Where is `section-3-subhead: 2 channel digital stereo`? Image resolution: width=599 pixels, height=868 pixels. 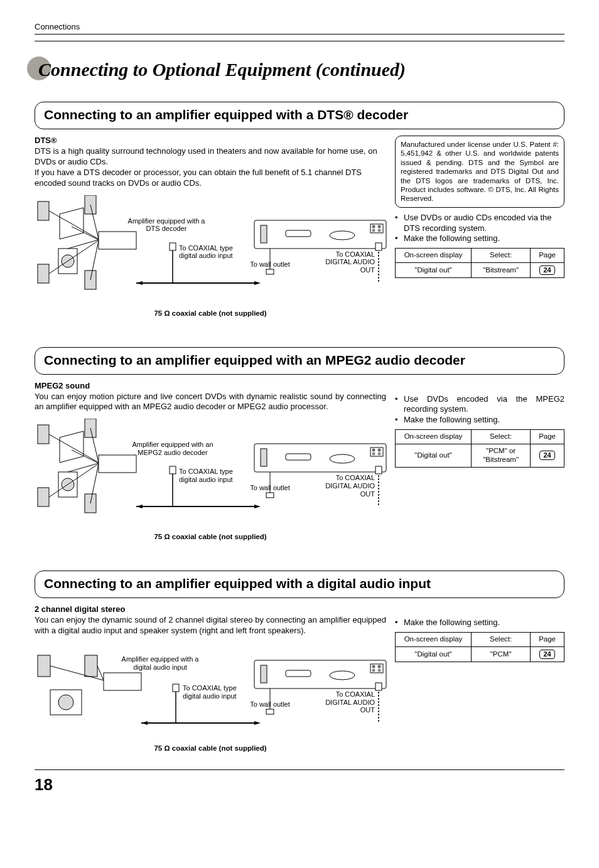
section-3-subhead: 2 channel digital stereo is located at coordinates (300, 609).